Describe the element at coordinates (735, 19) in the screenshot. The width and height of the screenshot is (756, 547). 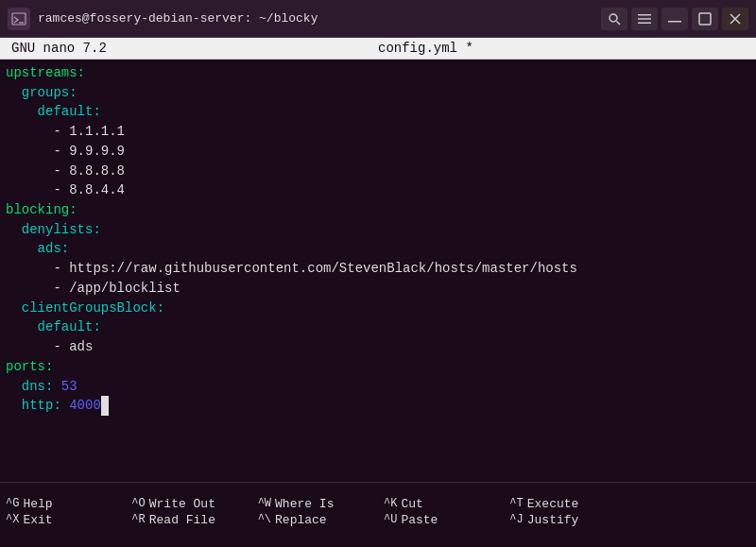
I see `close-button` at that location.